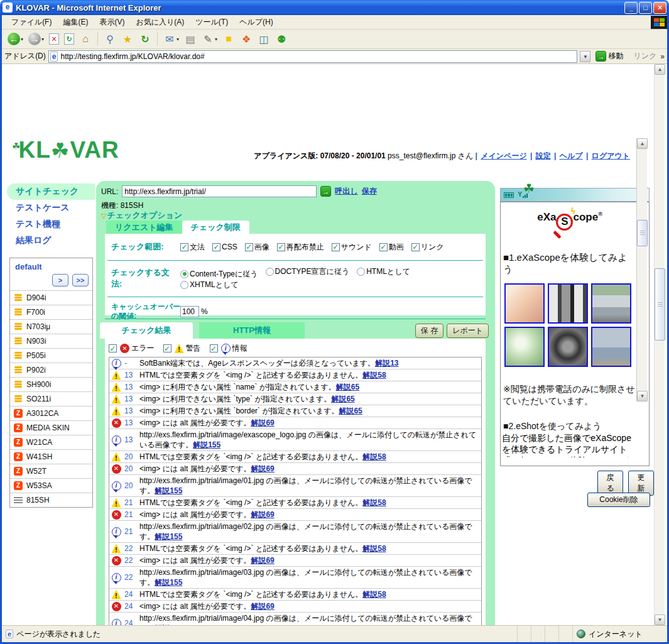 This screenshot has height=644, width=669. I want to click on menu-ヘルプ(H): ヘルプ(H), so click(256, 22).